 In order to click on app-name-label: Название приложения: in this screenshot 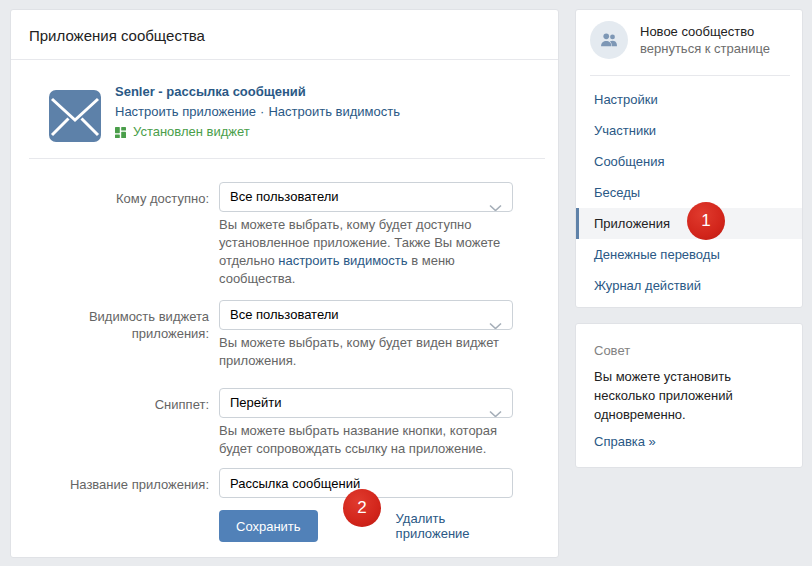, I will do `click(110, 483)`.